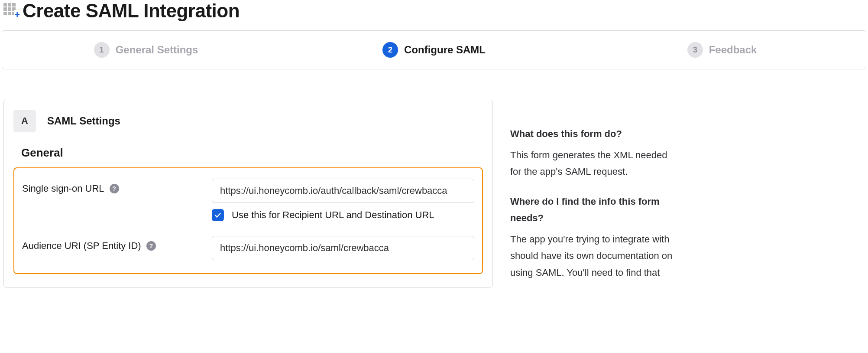 Image resolution: width=868 pixels, height=353 pixels. Describe the element at coordinates (445, 50) in the screenshot. I see `step-label: Configure SAML` at that location.